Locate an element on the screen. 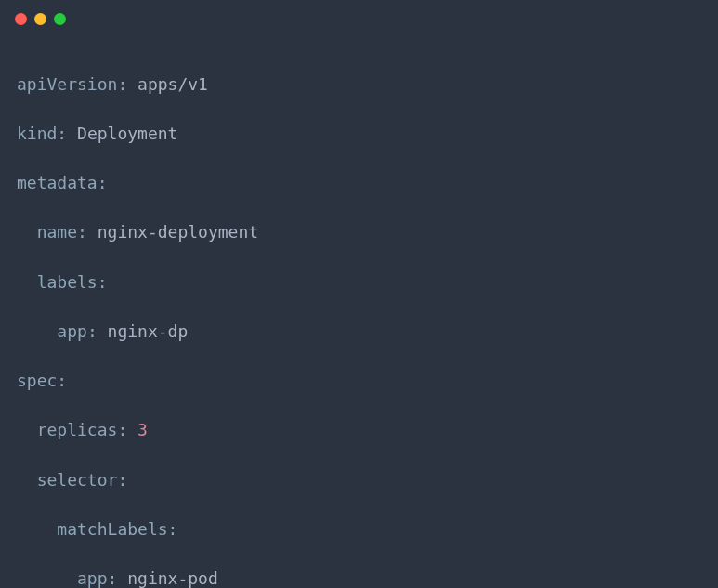  yaml-key: replicas is located at coordinates (78, 429).